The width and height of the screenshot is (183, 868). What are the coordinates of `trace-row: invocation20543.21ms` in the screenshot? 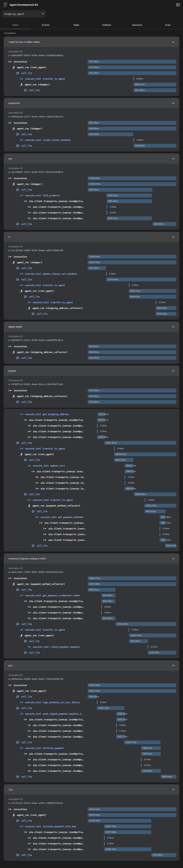 It's located at (91, 809).